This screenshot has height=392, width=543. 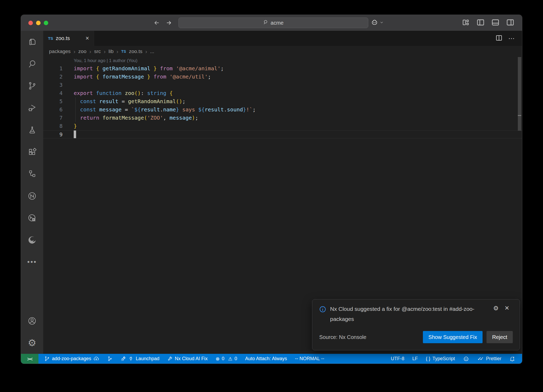 What do you see at coordinates (170, 359) in the screenshot?
I see `wrench-icon` at bounding box center [170, 359].